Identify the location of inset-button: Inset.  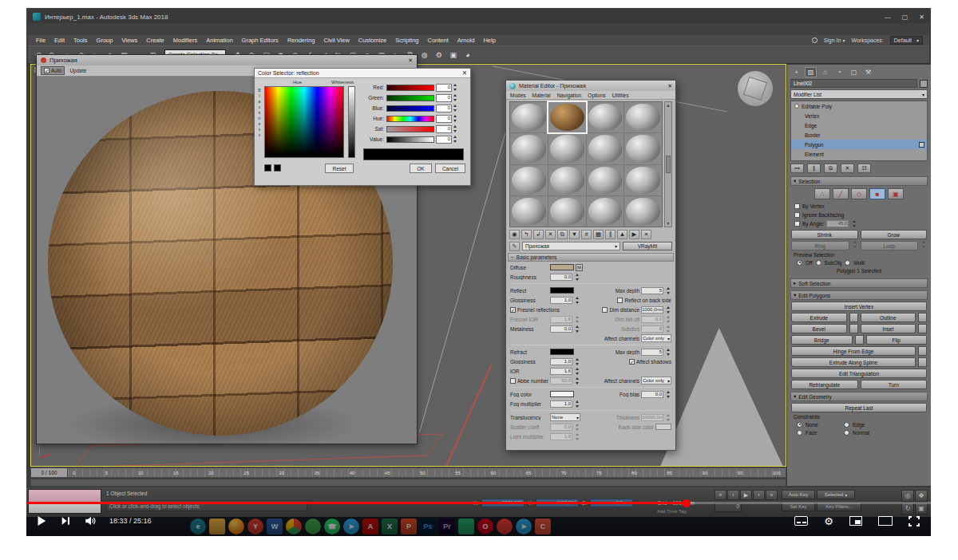
(889, 329).